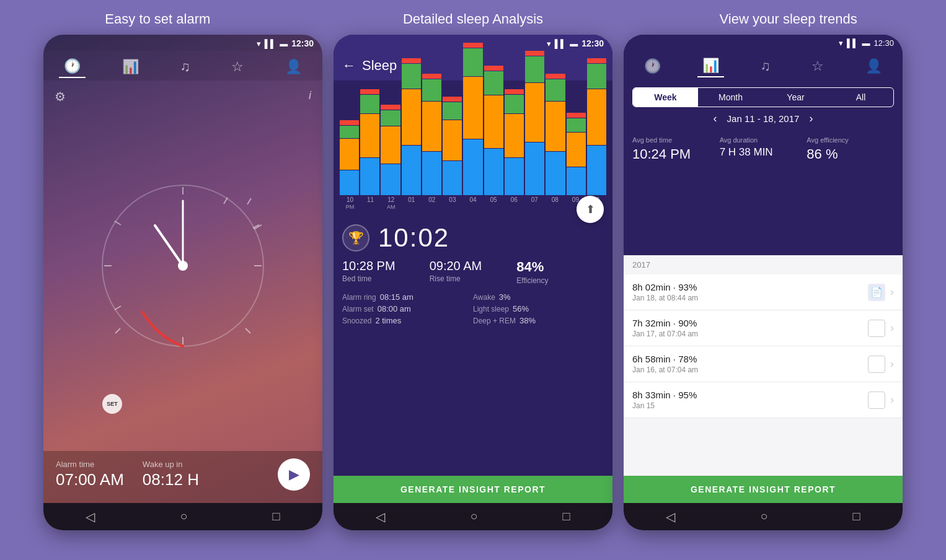  Describe the element at coordinates (538, 308) in the screenshot. I see `detail-row-3: Light sleep 56%` at that location.